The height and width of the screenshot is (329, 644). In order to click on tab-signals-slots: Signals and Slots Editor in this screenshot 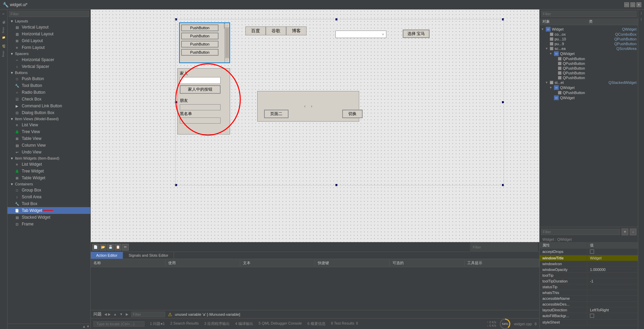, I will do `click(149, 255)`.